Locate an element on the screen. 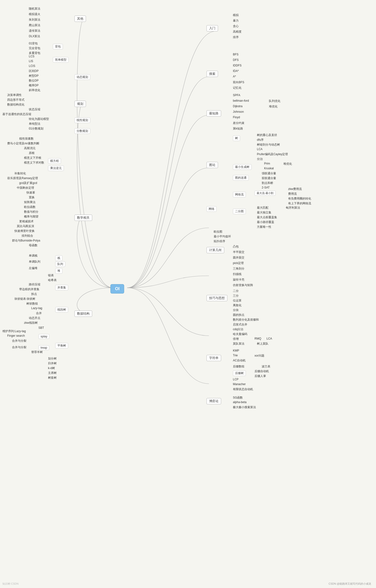 The height and width of the screenshot is (588, 376). center-node: OI is located at coordinates (117, 289).